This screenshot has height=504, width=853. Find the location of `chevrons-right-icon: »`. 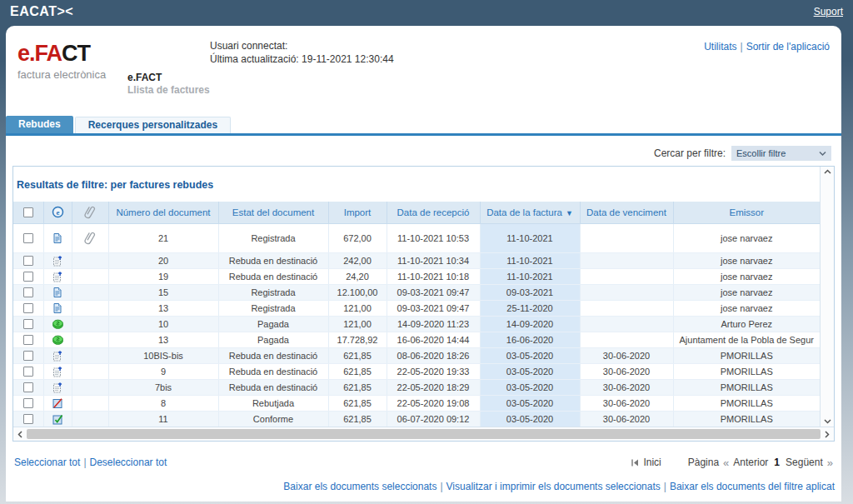

chevrons-right-icon: » is located at coordinates (830, 463).